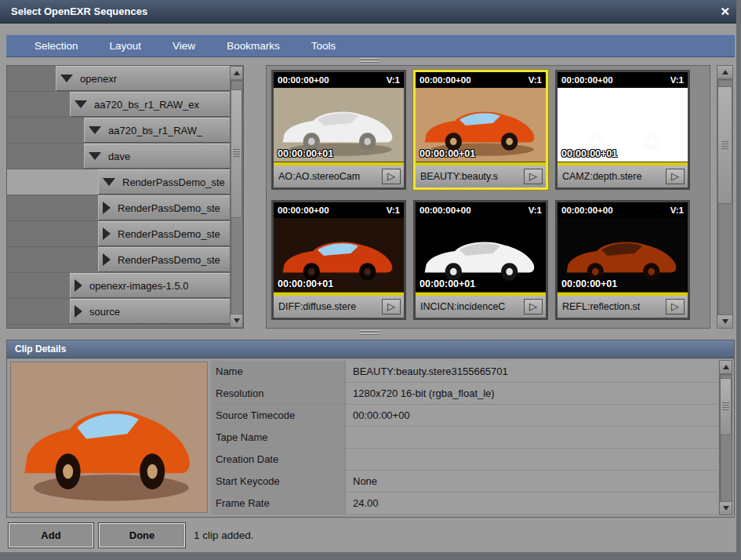  Describe the element at coordinates (481, 260) in the screenshot. I see `clip-thumbnail-incicn: 00:00:00+00V:100:00:00+01INCICN:incidenc…` at that location.